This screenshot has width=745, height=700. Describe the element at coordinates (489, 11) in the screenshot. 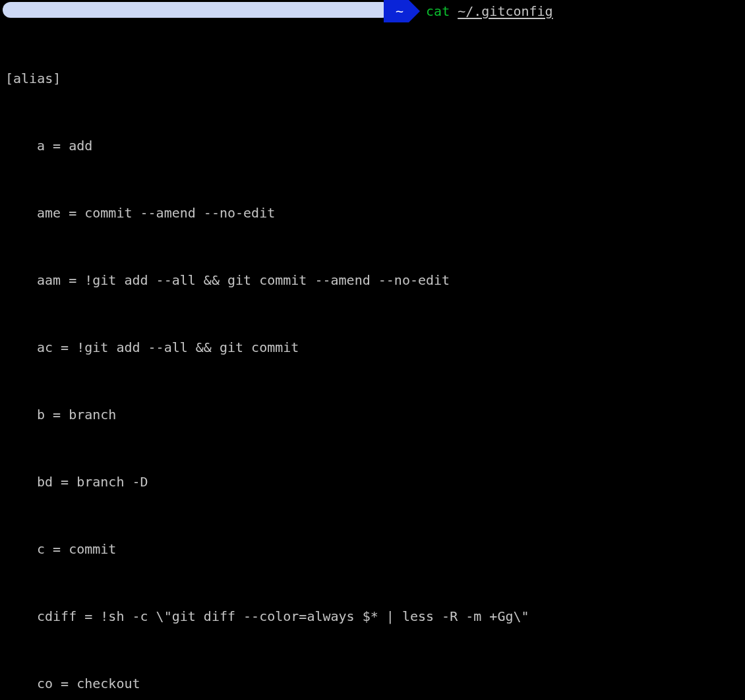

I see `command-input: cat ~/.gitconfig` at that location.